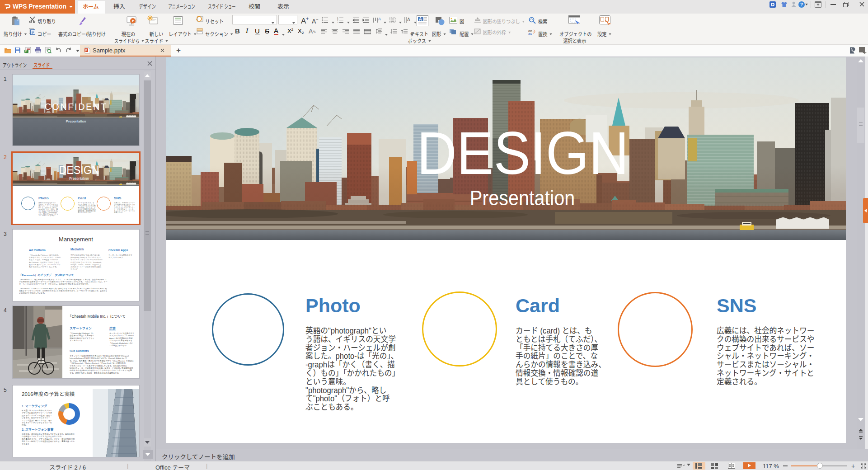 The width and height of the screenshot is (868, 470). I want to click on svg-text: 3, so click(338, 23).